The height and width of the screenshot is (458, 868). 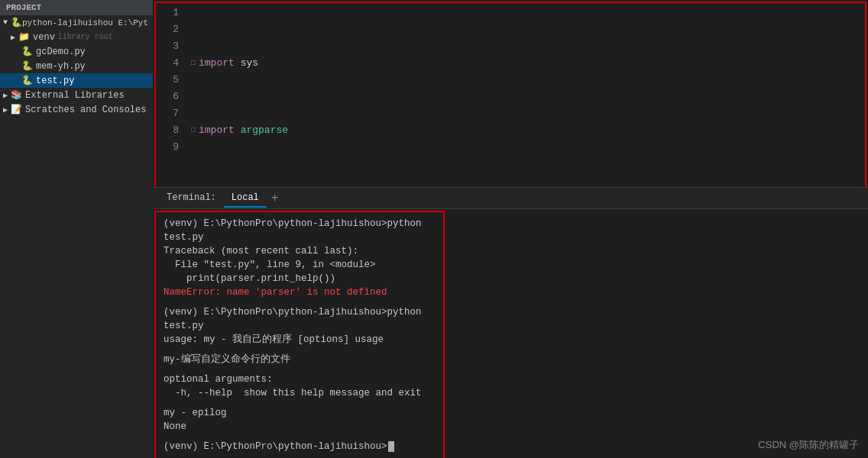 What do you see at coordinates (44, 37) in the screenshot?
I see `venv-label: venv` at bounding box center [44, 37].